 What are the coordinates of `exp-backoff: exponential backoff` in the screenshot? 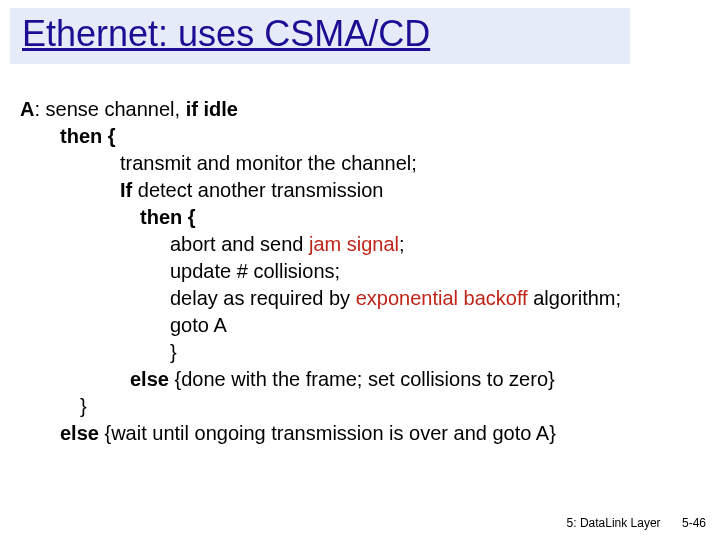 It's located at (445, 298).